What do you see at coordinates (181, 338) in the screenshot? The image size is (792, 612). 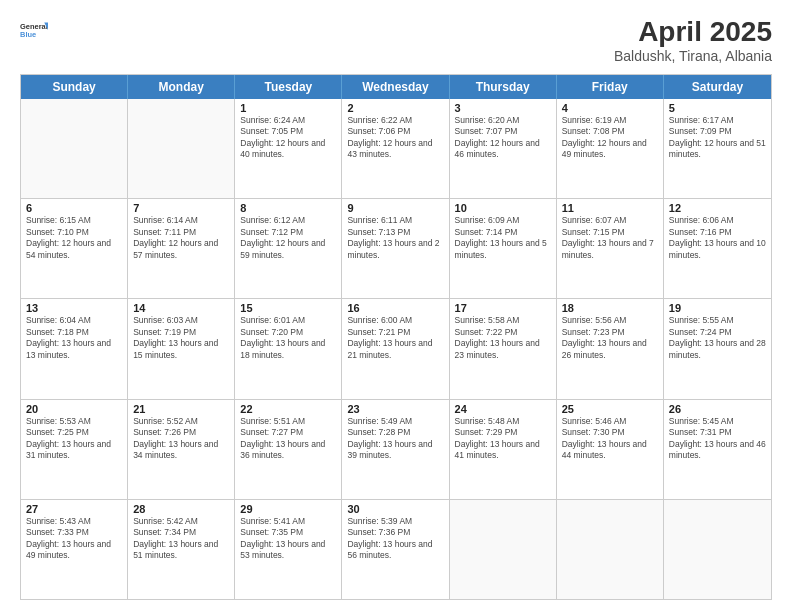 I see `day-info: Sunrise: 6:03 AM Sunset: 7:19 PM Dayligh…` at bounding box center [181, 338].